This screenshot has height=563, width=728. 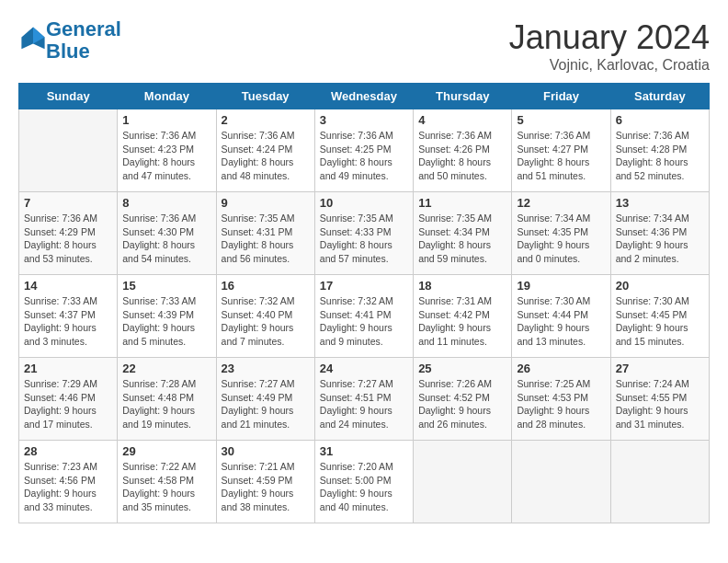 I want to click on daylight-label: Daylight: 8 hours and 57 minutes., so click(x=357, y=252).